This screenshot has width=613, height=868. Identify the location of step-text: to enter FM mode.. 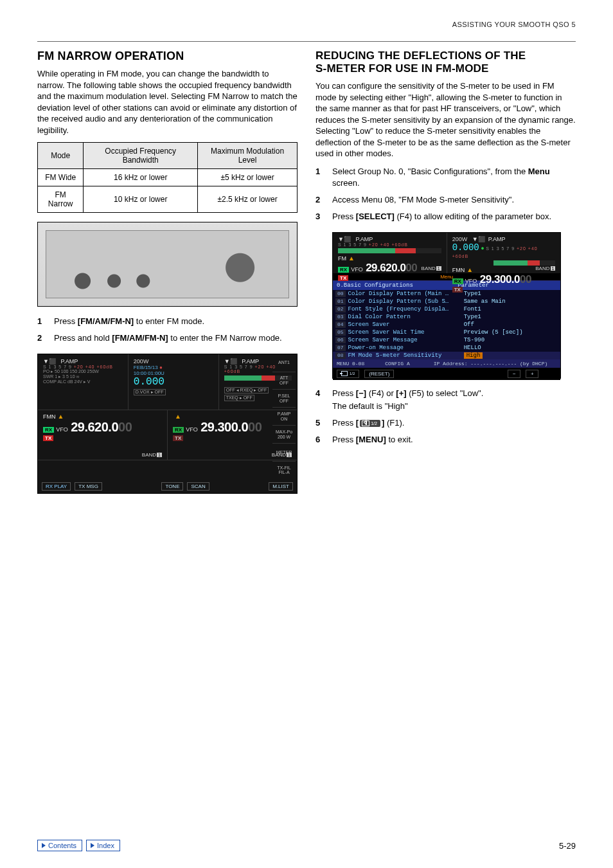
(169, 321).